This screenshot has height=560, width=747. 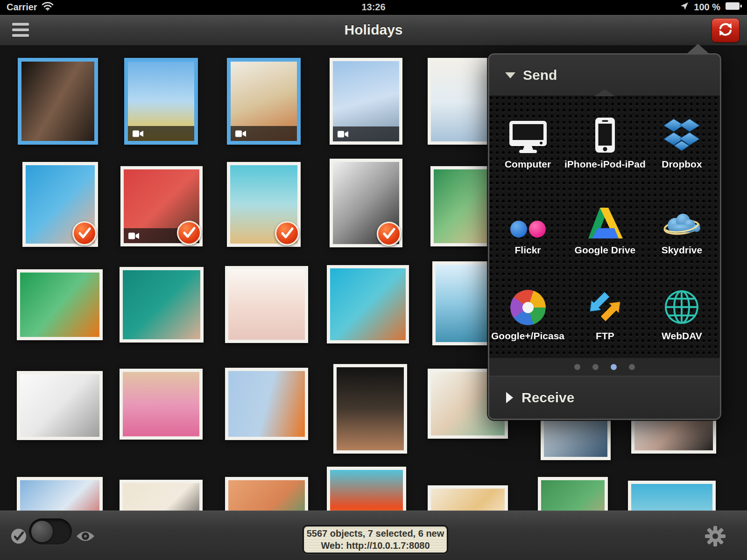 I want to click on skydrive-cloud-icon, so click(x=682, y=220).